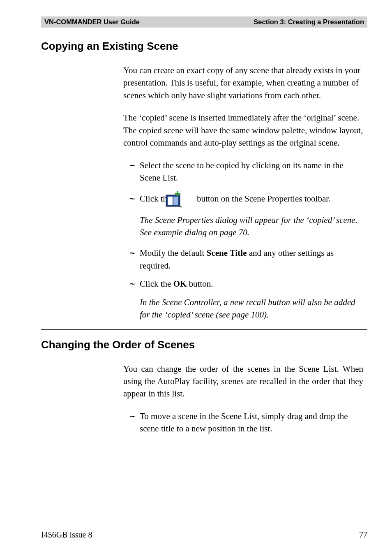 This screenshot has width=392, height=556. I want to click on section2-title: Changing the Order of Scenes, so click(204, 345).